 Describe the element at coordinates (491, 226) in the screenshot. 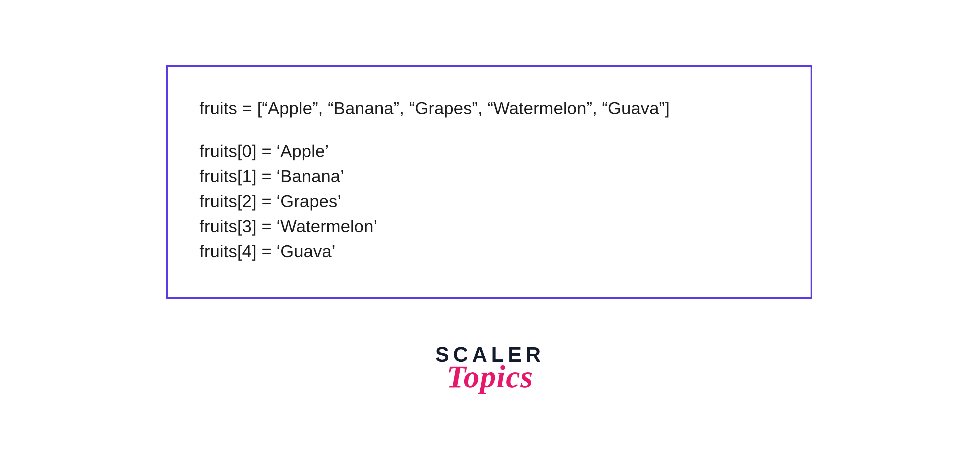

I see `code-index-line-3: fruits[3] = ‘Watermelon’` at that location.